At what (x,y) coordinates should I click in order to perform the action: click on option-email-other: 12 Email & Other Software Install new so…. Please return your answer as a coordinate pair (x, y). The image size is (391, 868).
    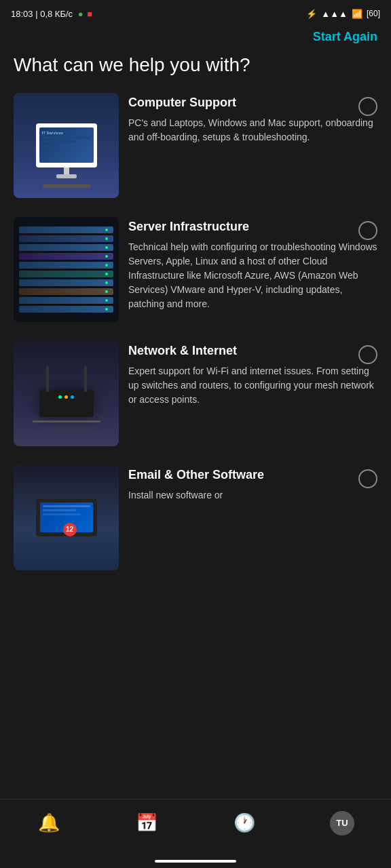
    Looking at the image, I should click on (196, 518).